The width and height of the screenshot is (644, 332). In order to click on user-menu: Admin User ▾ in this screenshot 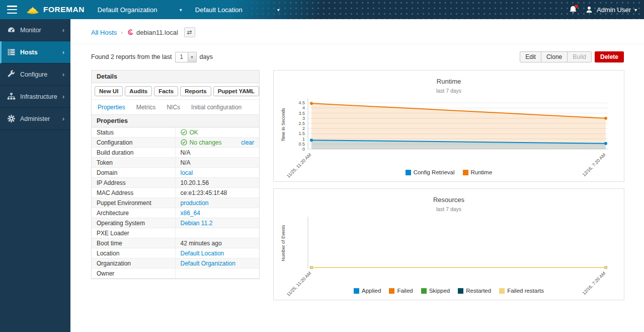, I will do `click(611, 10)`.